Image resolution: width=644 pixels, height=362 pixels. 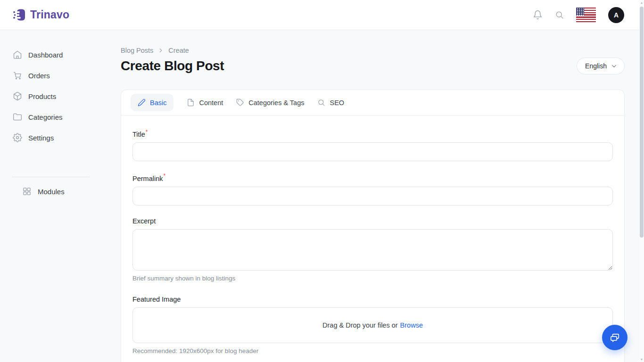 I want to click on sidebar-item-products: Products, so click(x=56, y=96).